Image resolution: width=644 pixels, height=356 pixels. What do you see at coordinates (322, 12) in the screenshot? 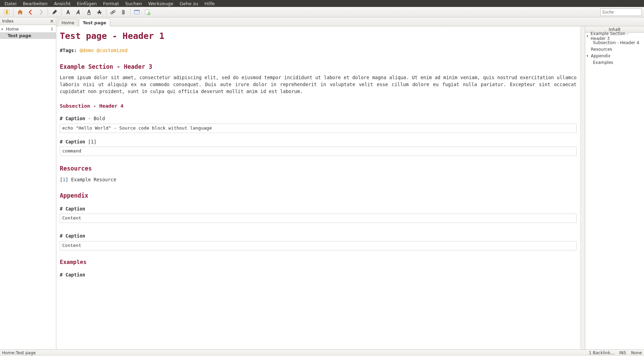
I see `toolbar` at bounding box center [322, 12].